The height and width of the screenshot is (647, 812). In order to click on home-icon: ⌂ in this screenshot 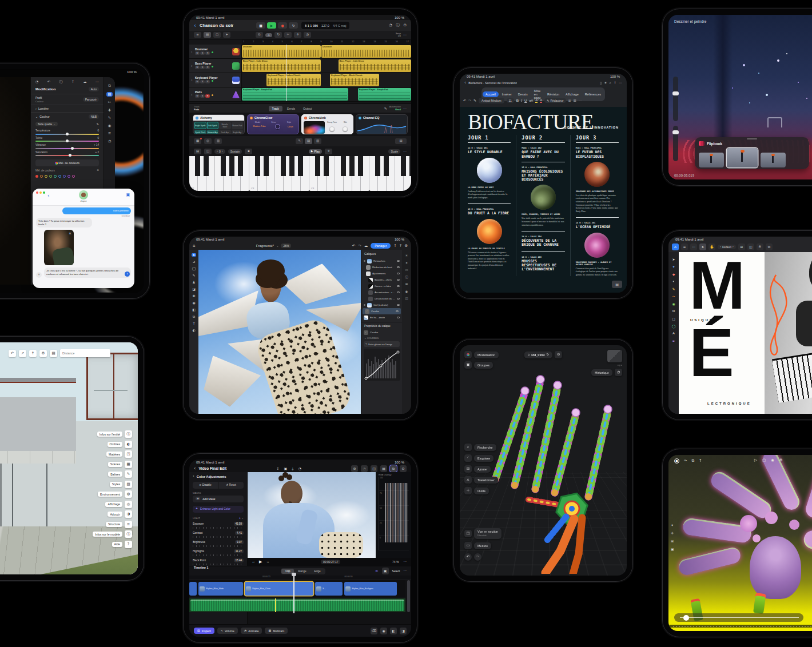, I will do `click(194, 246)`.